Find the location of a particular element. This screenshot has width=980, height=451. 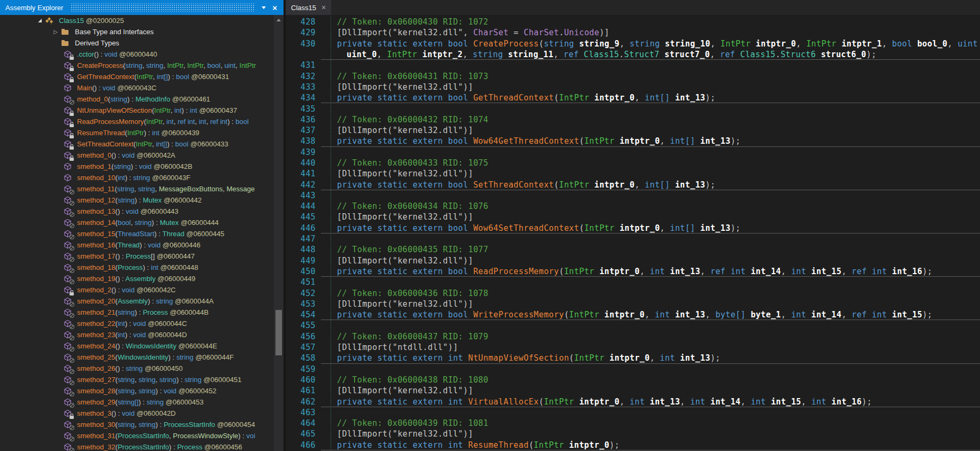

code-line: 431 is located at coordinates (633, 65).